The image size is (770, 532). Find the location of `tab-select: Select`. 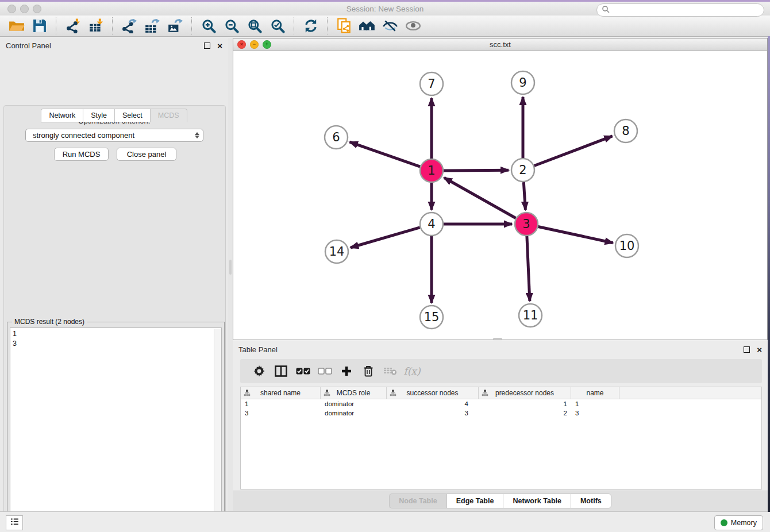

tab-select: Select is located at coordinates (132, 115).